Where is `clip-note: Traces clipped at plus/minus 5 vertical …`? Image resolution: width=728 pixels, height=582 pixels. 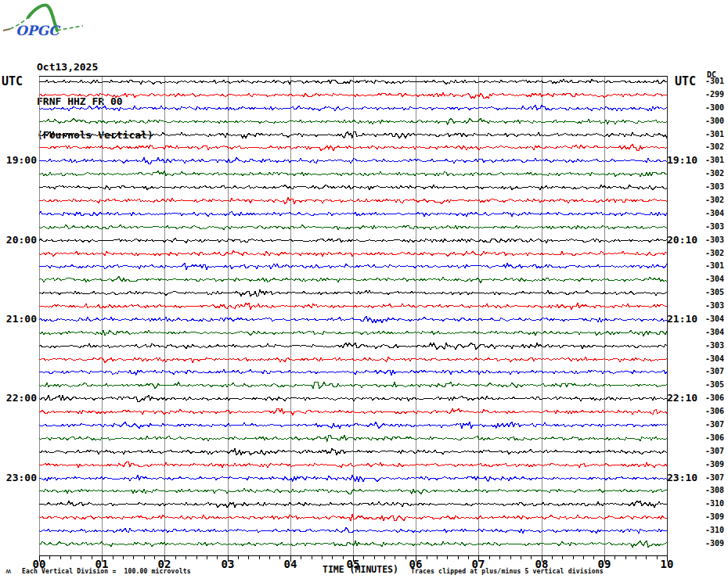 clip-note: Traces clipped at plus/minus 5 vertical … is located at coordinates (507, 572).